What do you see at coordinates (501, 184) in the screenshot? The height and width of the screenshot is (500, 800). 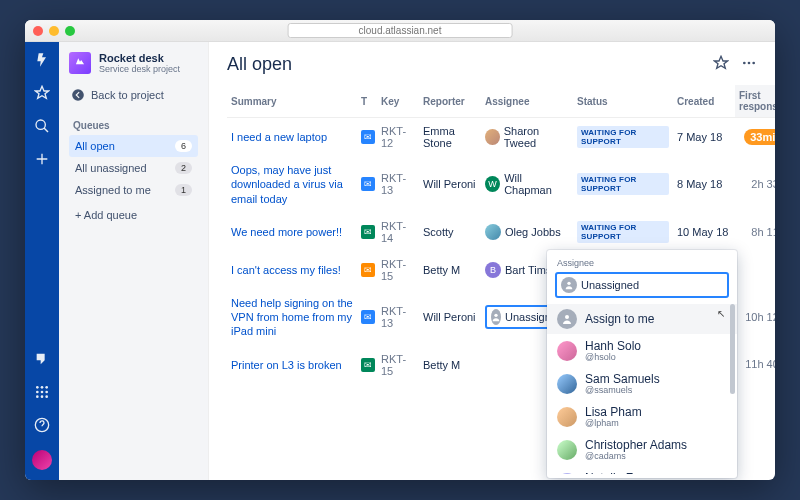 I see `table-row: Oops, may have just downloaded a virus v…` at bounding box center [501, 184].